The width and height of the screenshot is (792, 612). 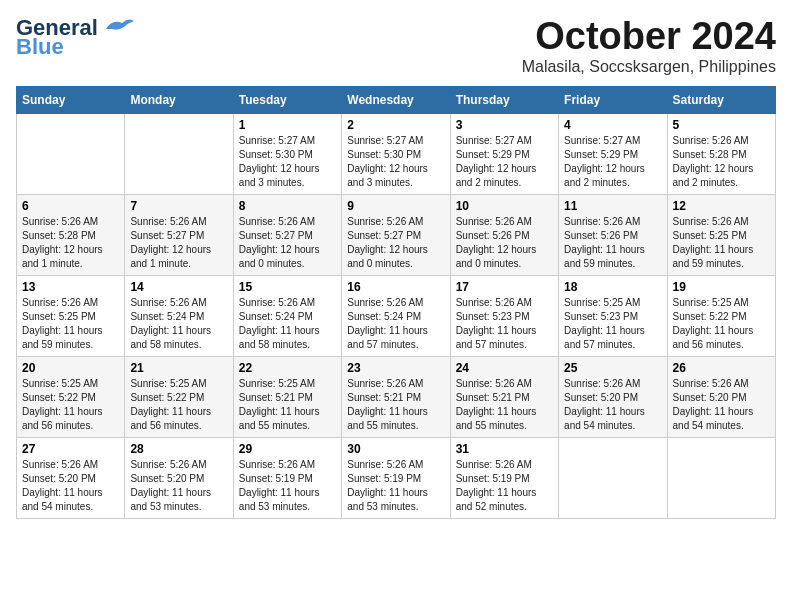 I want to click on day-number: 17, so click(x=504, y=287).